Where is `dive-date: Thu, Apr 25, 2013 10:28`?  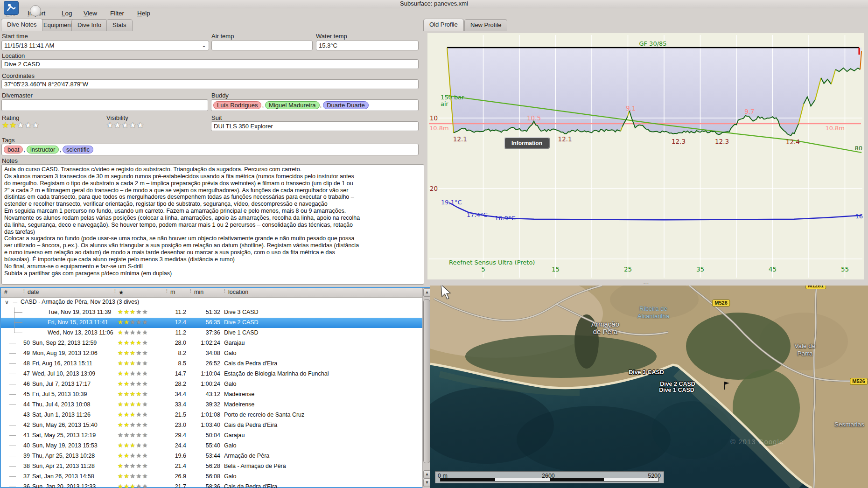
dive-date: Thu, Apr 25, 2013 10:28 is located at coordinates (63, 456).